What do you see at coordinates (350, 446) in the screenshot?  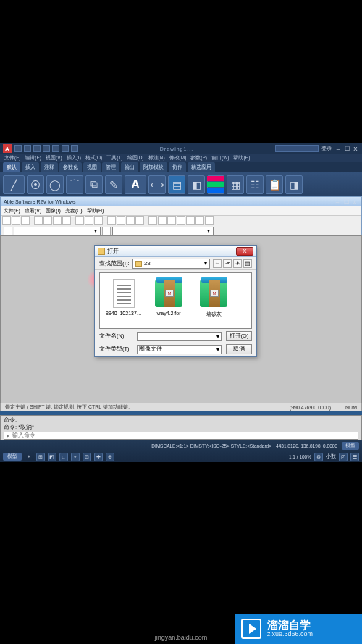 I see `model-tab: 模型` at bounding box center [350, 446].